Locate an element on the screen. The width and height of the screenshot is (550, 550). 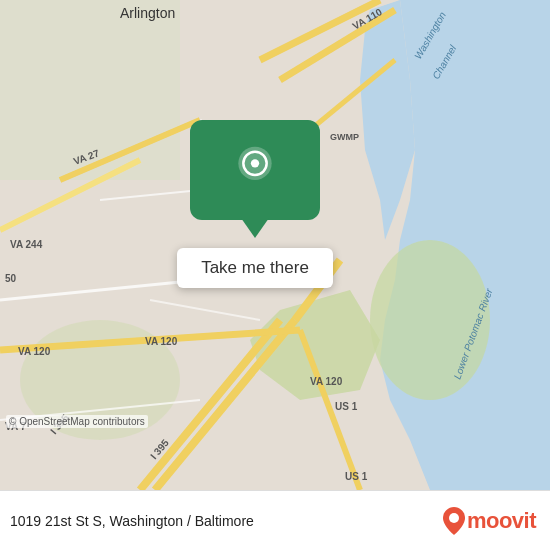
svg-text: 50 is located at coordinates (11, 278).